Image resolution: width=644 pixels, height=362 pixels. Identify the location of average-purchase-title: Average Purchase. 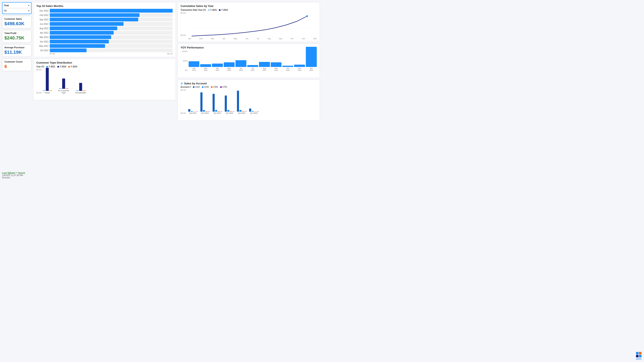
(17, 47).